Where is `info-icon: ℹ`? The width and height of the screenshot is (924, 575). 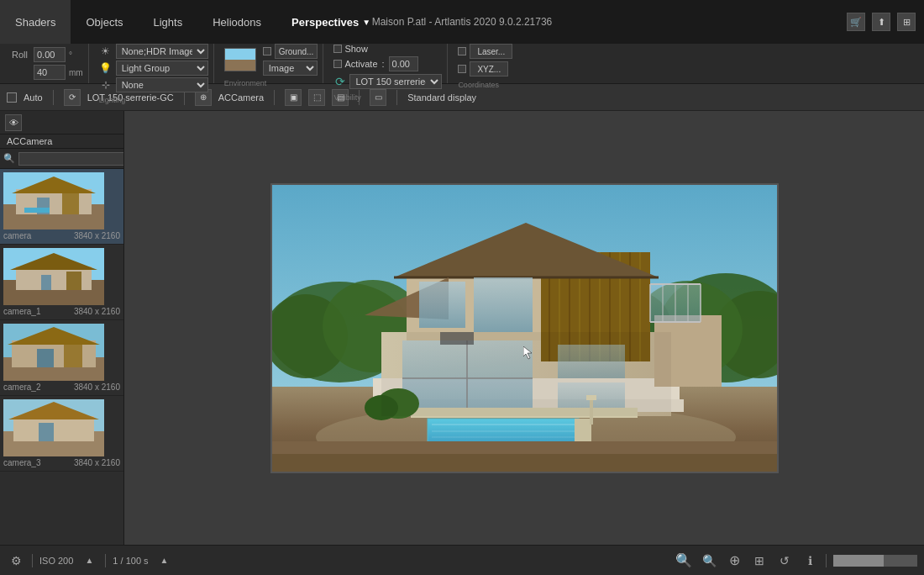 info-icon: ℹ is located at coordinates (810, 561).